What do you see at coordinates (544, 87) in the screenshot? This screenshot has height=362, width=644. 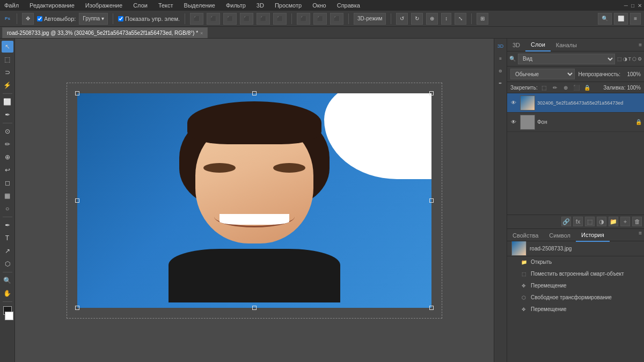 I see `lock-pixels-icon: ⬚` at bounding box center [544, 87].